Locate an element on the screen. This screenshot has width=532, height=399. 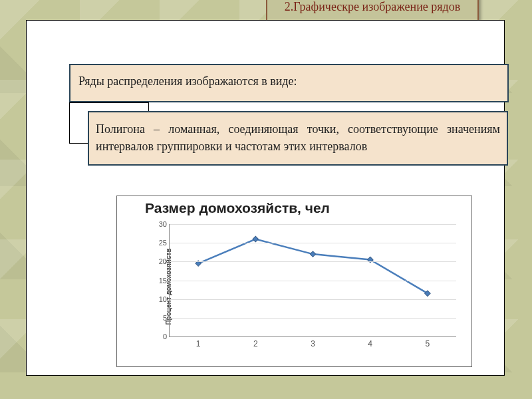
y-tick-label: 5 is located at coordinates (161, 318).